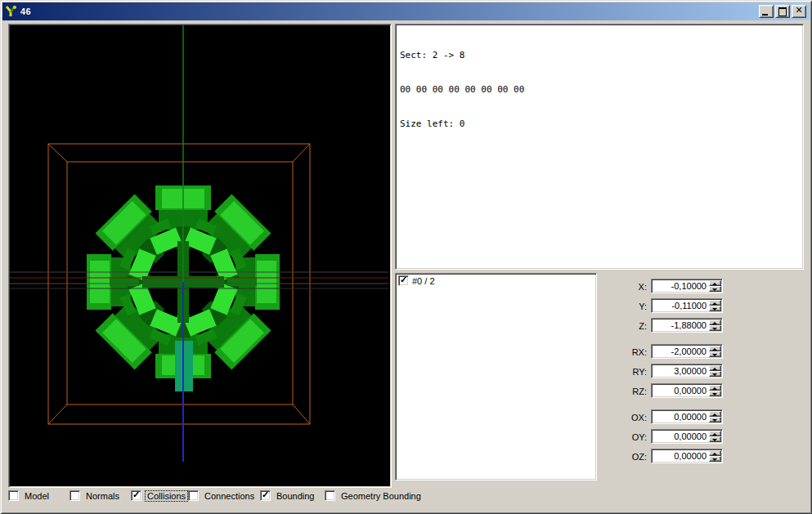 The height and width of the screenshot is (514, 812). What do you see at coordinates (229, 496) in the screenshot?
I see `connections-label: Connections` at bounding box center [229, 496].